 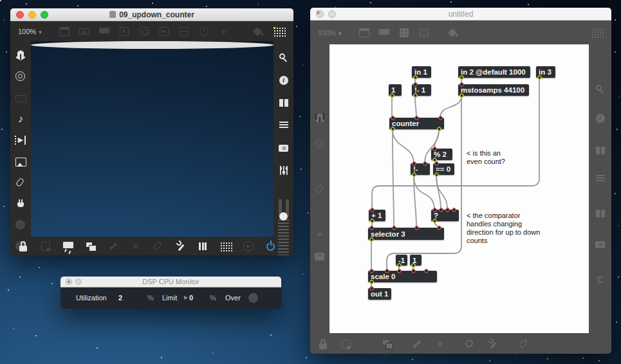 What do you see at coordinates (320, 257) in the screenshot?
I see `tilde-icon` at bounding box center [320, 257].